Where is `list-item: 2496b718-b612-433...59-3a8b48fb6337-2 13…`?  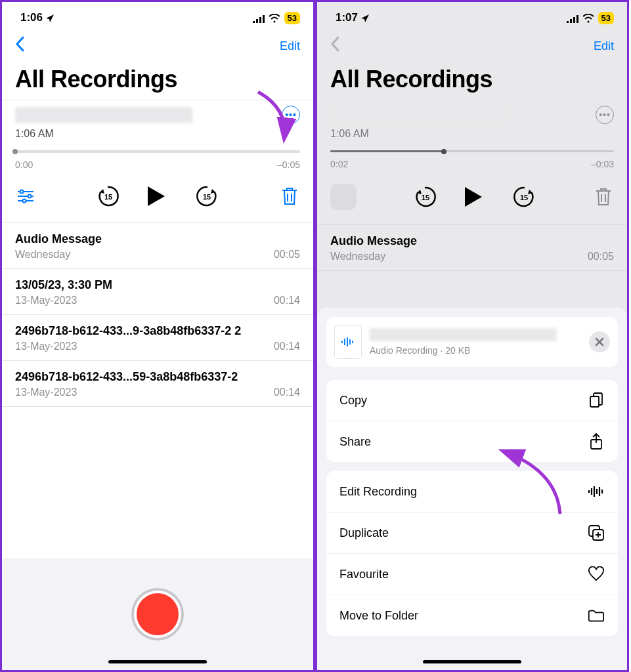 list-item: 2496b718-b612-433...59-3a8b48fb6337-2 13… is located at coordinates (158, 384).